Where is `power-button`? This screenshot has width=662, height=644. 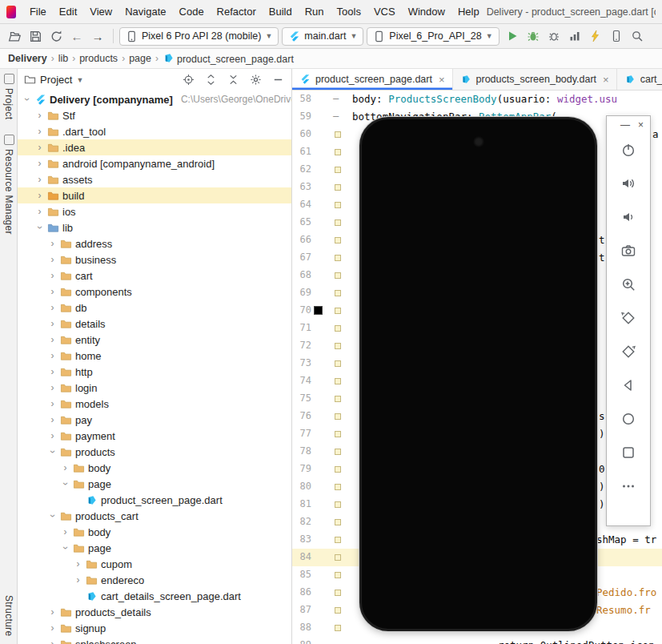
power-button is located at coordinates (628, 150).